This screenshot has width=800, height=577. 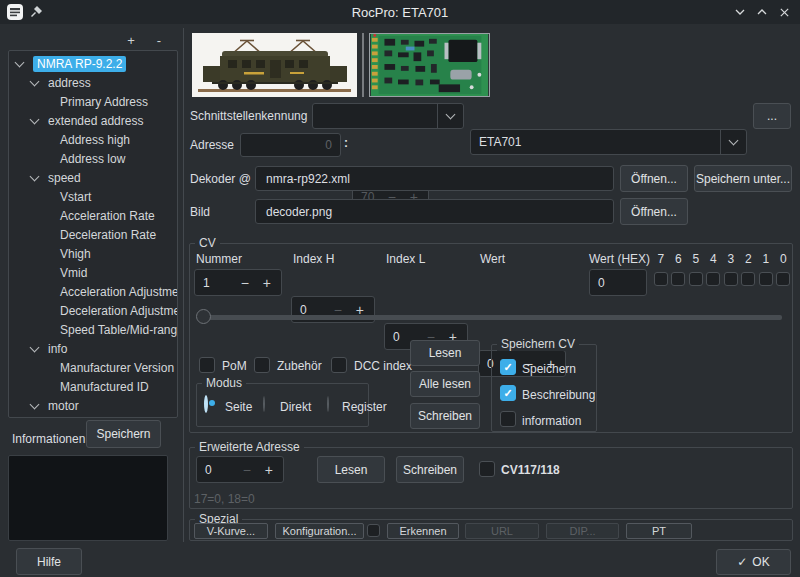 I want to click on tree-item-manufacturer-version: Manufacturer Version, so click(x=93, y=368).